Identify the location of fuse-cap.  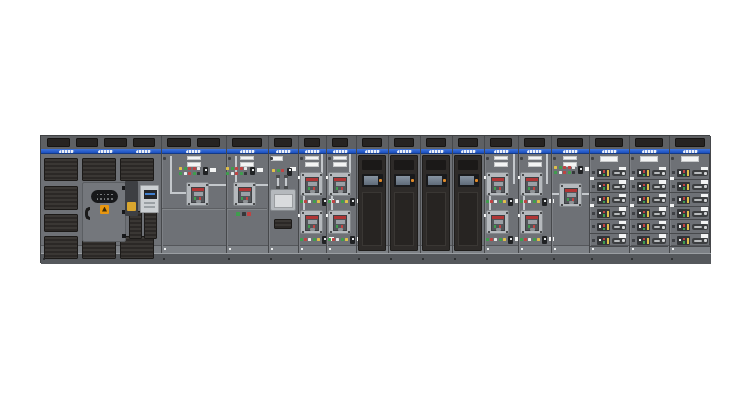
(286, 176).